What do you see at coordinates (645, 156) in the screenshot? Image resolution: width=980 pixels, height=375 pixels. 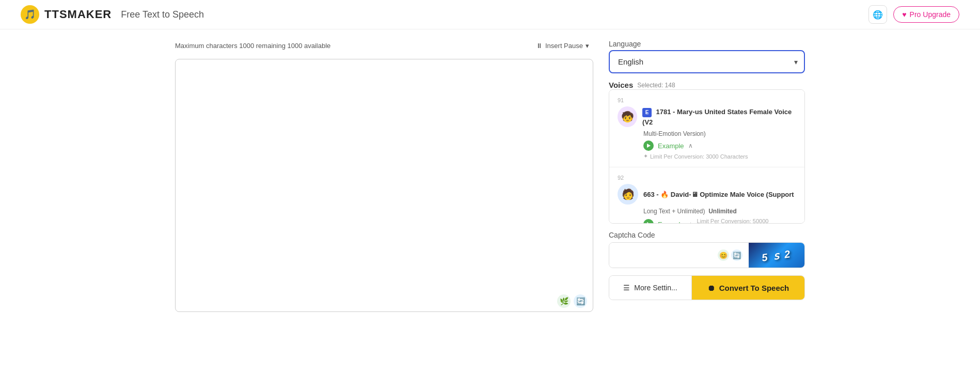 I see `limit-icon-1: ✦` at bounding box center [645, 156].